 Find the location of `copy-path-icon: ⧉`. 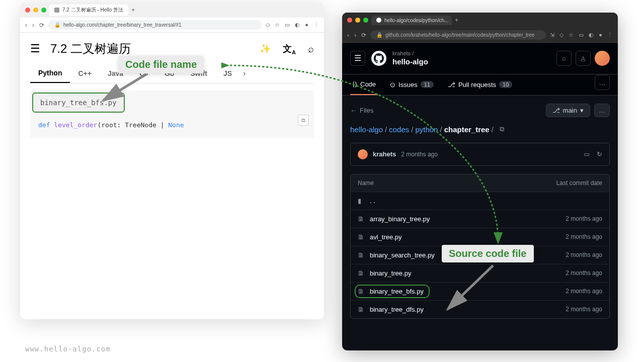

copy-path-icon: ⧉ is located at coordinates (502, 129).